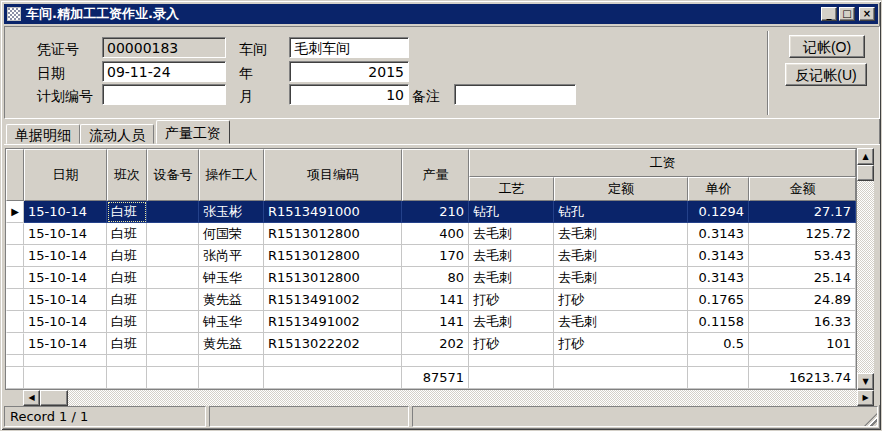 The width and height of the screenshot is (882, 431). I want to click on table-cell: R1513022202, so click(333, 344).